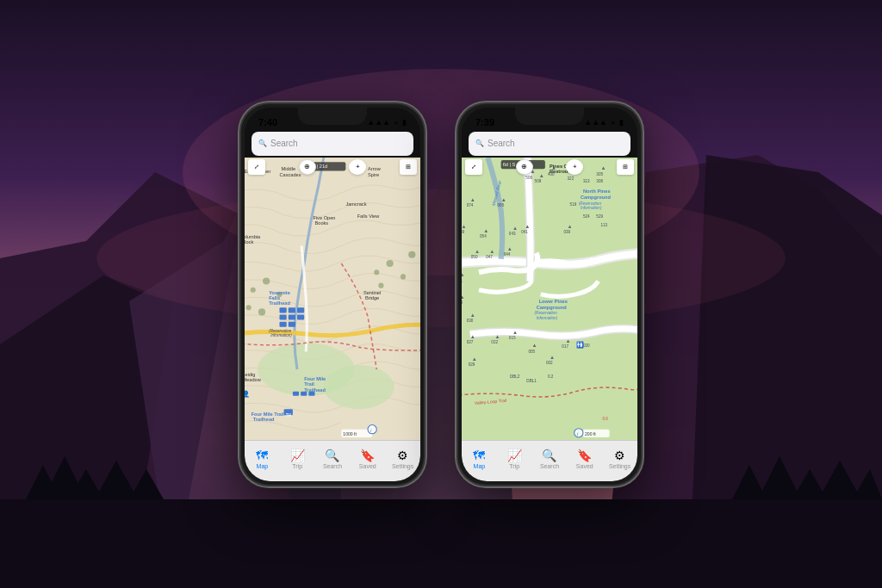 This screenshot has height=588, width=882. What do you see at coordinates (307, 167) in the screenshot?
I see `compass-button-left: ⊕` at bounding box center [307, 167].